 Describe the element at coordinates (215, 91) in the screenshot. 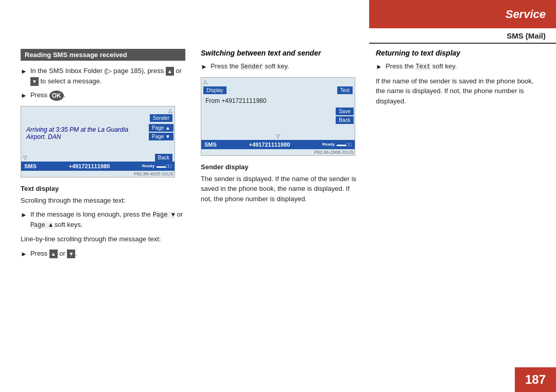

I see `phone-display-btn: Display` at that location.